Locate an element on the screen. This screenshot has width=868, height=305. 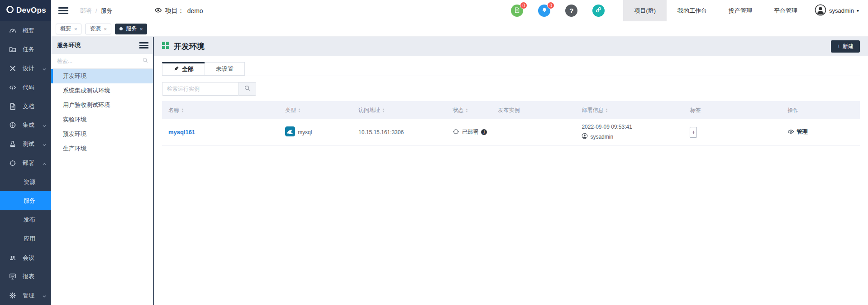
env-item-staging: 预发环境 is located at coordinates (102, 134).